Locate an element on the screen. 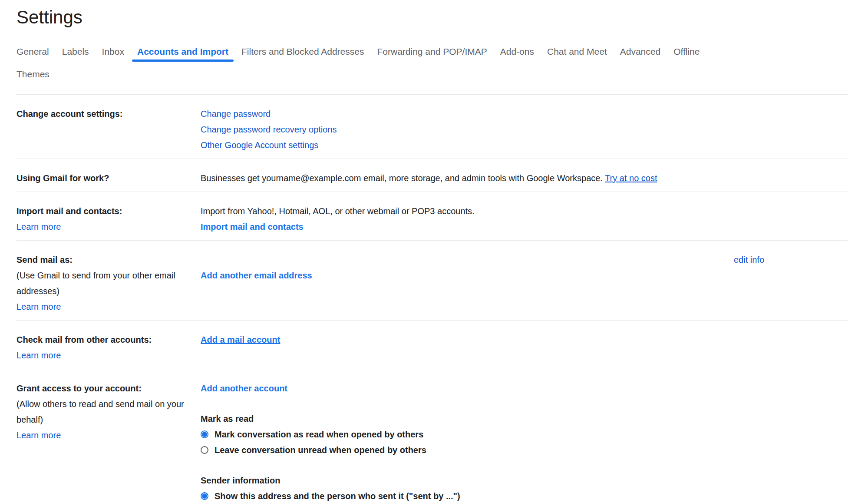 The image size is (868, 503). radio-mark-conversation-as-read-when-opened-by-others-selected is located at coordinates (205, 434).